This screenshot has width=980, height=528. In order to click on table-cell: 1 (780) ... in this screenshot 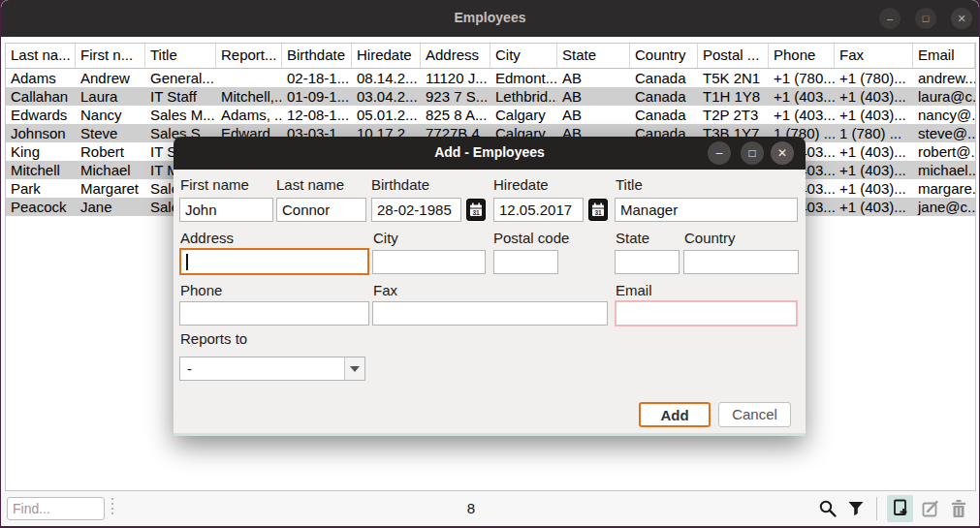, I will do `click(874, 134)`.